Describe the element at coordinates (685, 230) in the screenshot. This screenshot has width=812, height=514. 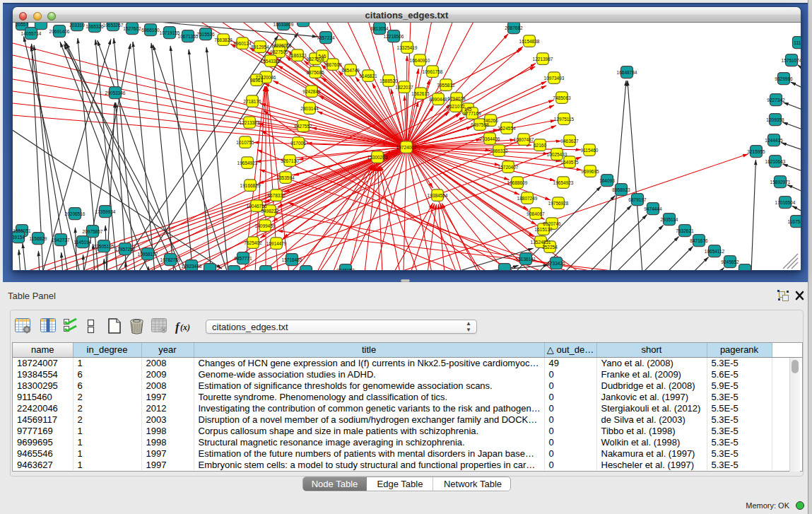
I see `svg-text: 7632621` at that location.